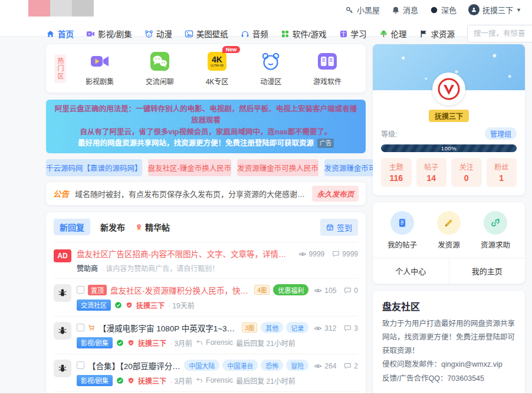  Describe the element at coordinates (202, 366) in the screenshot. I see `thread-tag: 中国大陆` at that location.